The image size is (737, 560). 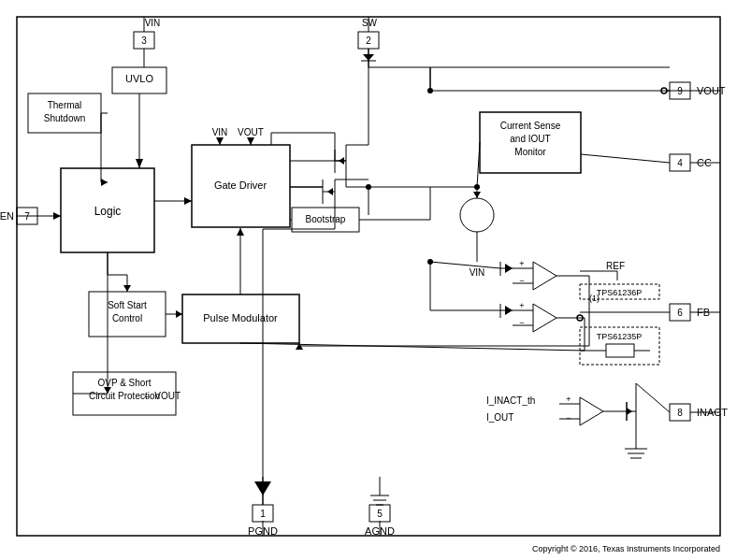 I want to click on tps61235p-label: TPS61235P, so click(x=619, y=337).